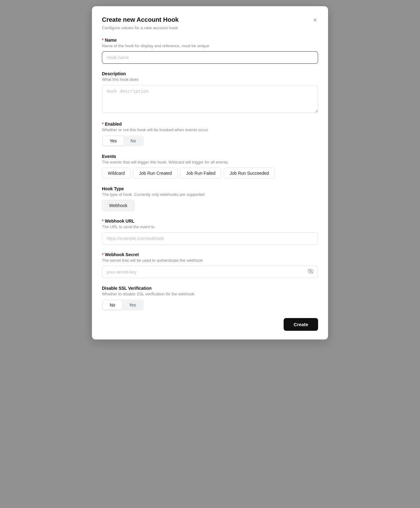  I want to click on name-label: * Name, so click(210, 40).